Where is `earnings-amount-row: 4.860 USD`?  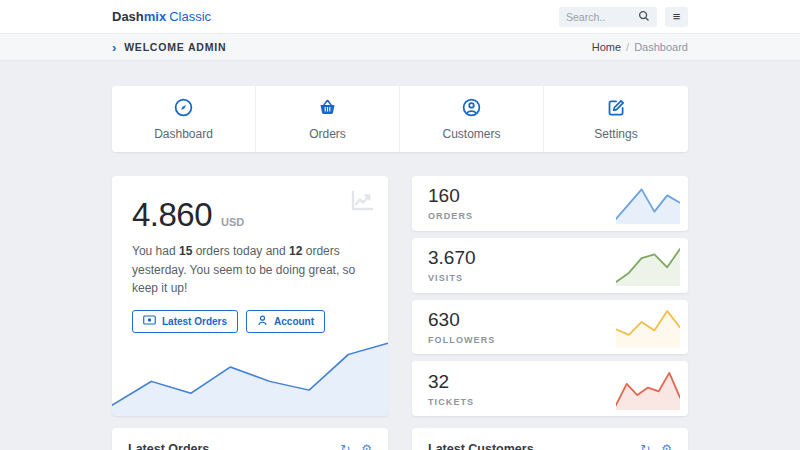 earnings-amount-row: 4.860 USD is located at coordinates (250, 215).